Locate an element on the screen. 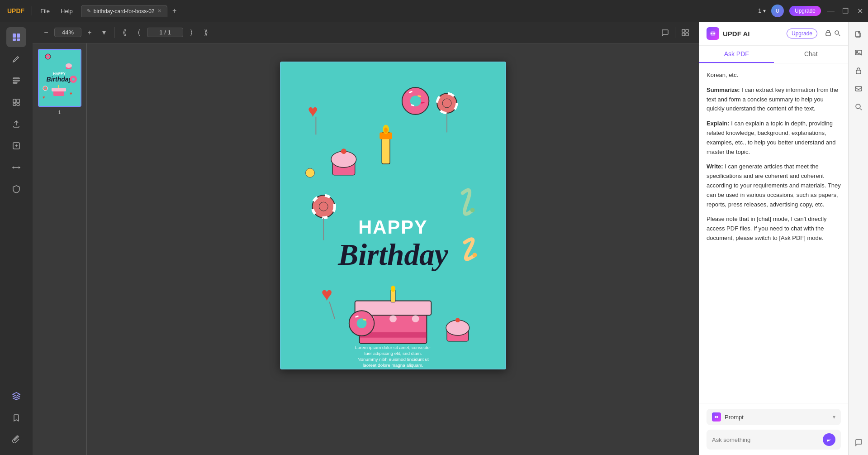 The width and height of the screenshot is (868, 455). ai-panel-header: UPDF AI Upgrade is located at coordinates (773, 34).